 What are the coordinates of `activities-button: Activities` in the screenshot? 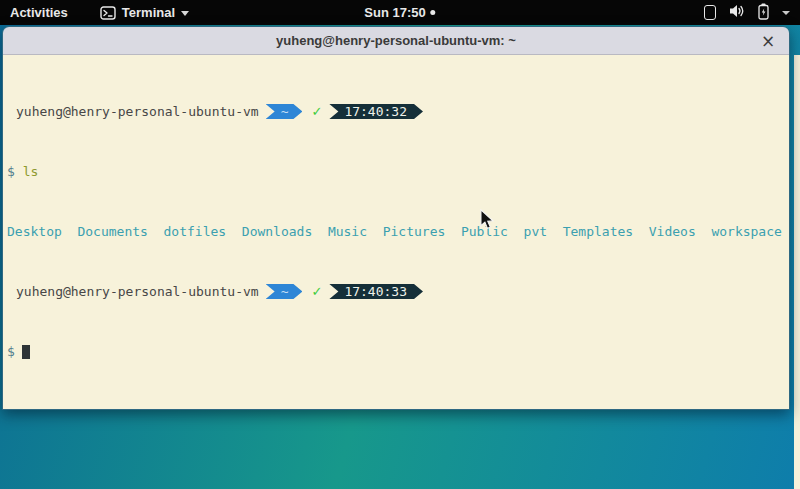 It's located at (39, 12).